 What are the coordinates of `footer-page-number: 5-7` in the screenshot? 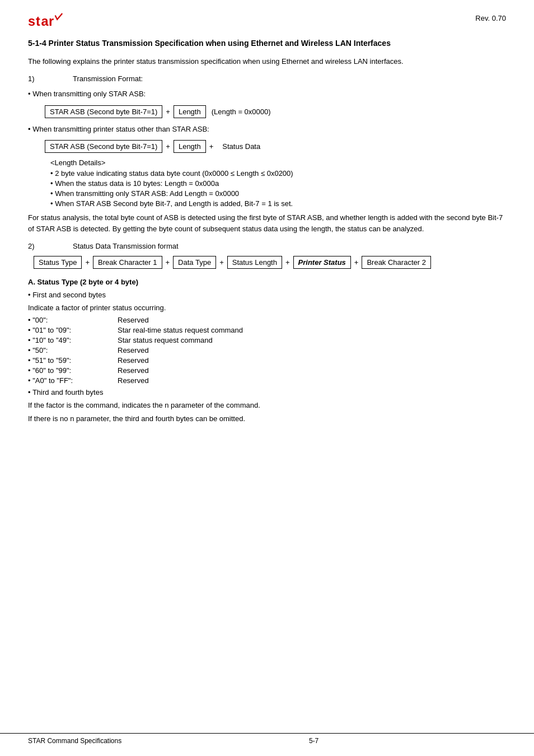 It's located at (313, 741).